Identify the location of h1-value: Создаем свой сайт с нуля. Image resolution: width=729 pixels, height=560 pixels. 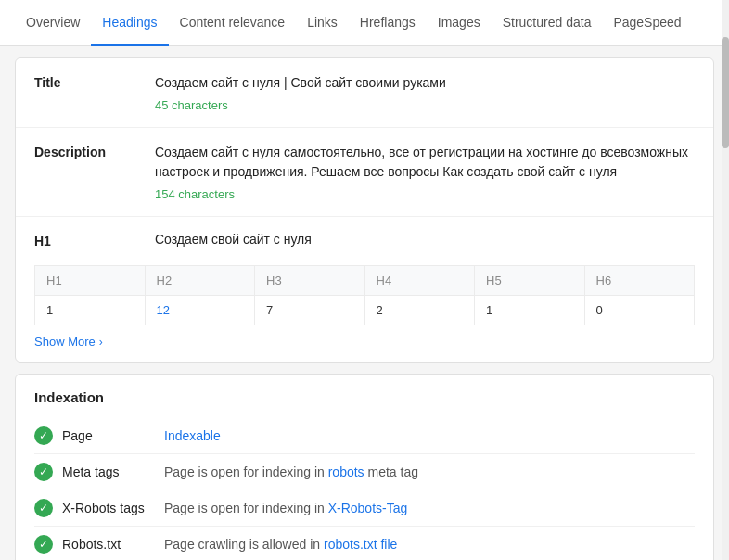
(234, 239).